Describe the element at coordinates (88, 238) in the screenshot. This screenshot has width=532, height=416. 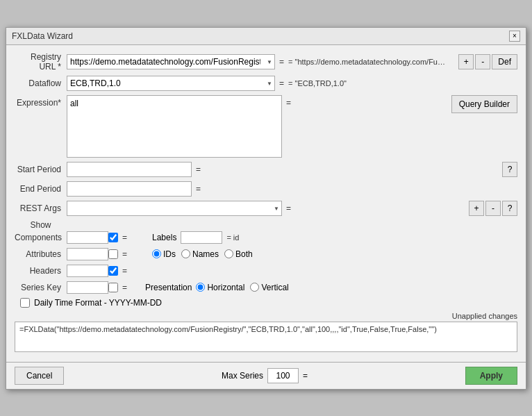
I see `components-input` at that location.